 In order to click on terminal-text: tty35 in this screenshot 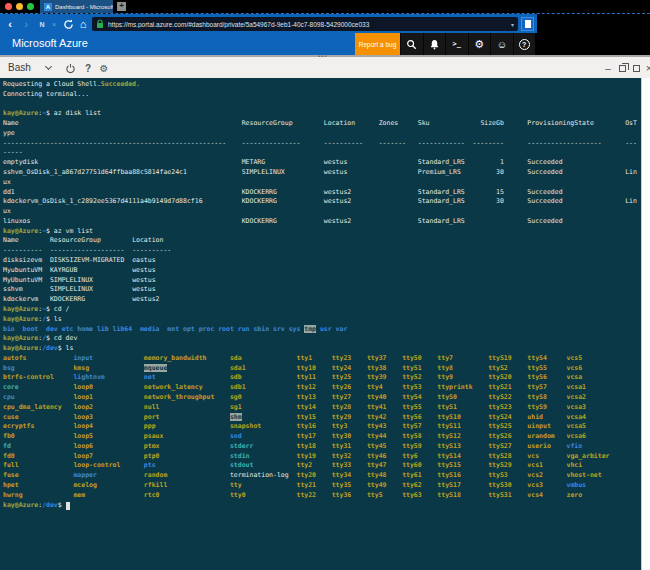, I will do `click(342, 485)`.